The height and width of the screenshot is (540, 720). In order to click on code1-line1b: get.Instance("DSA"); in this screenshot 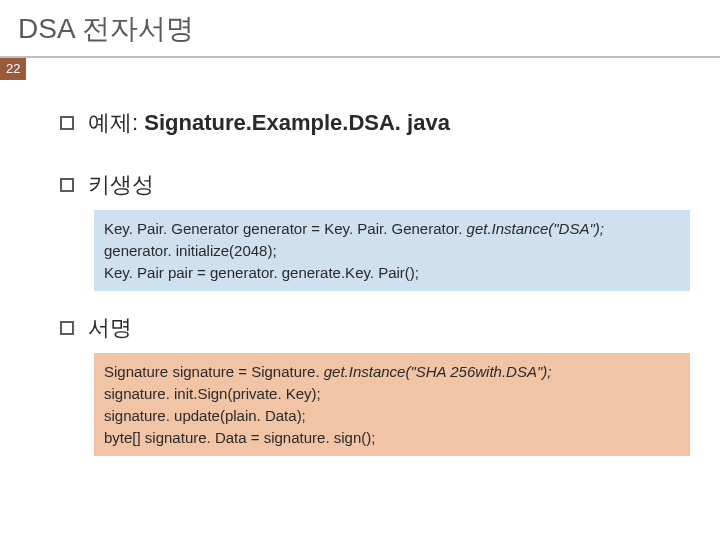, I will do `click(536, 228)`.